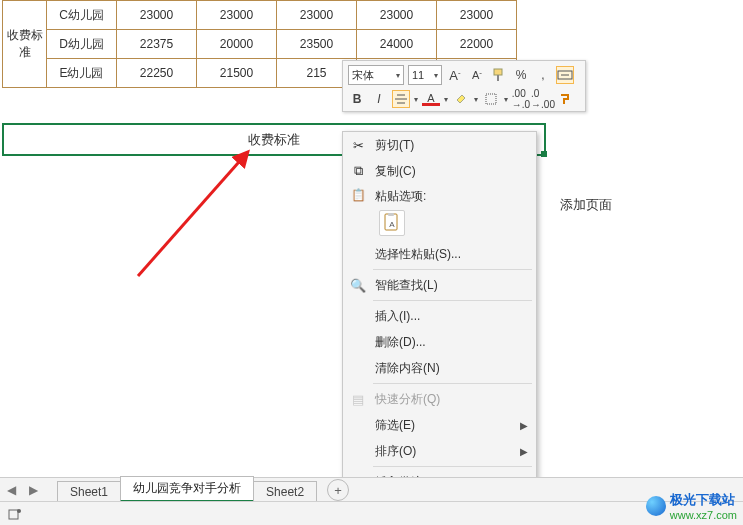 The image size is (743, 525). I want to click on selected-cell-text: 收费标准, so click(274, 140).